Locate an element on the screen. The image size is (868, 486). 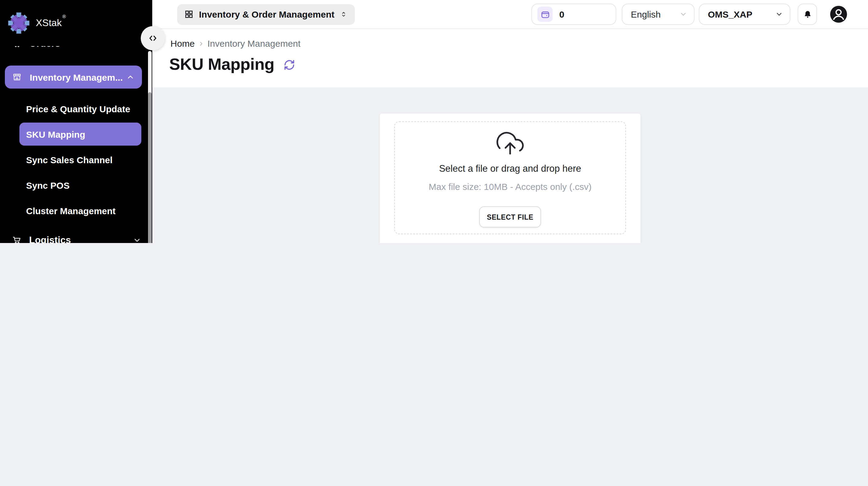
xstak-logo-icon is located at coordinates (19, 23).